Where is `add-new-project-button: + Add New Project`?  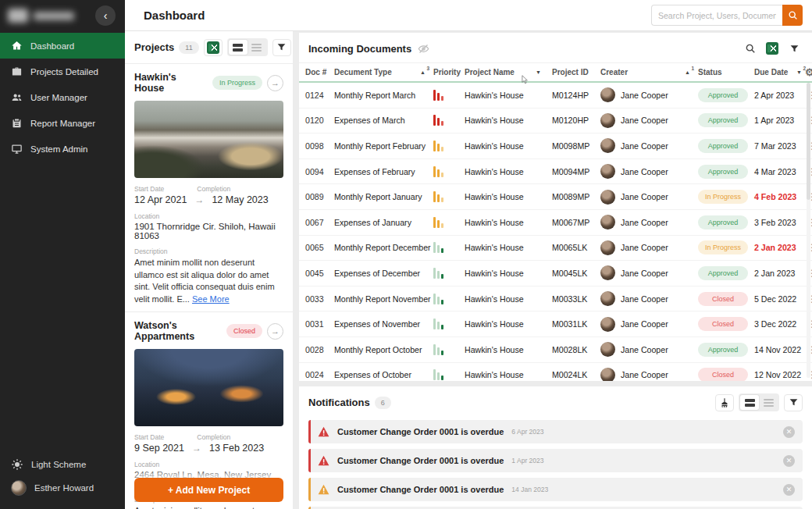
add-new-project-button: + Add New Project is located at coordinates (209, 490).